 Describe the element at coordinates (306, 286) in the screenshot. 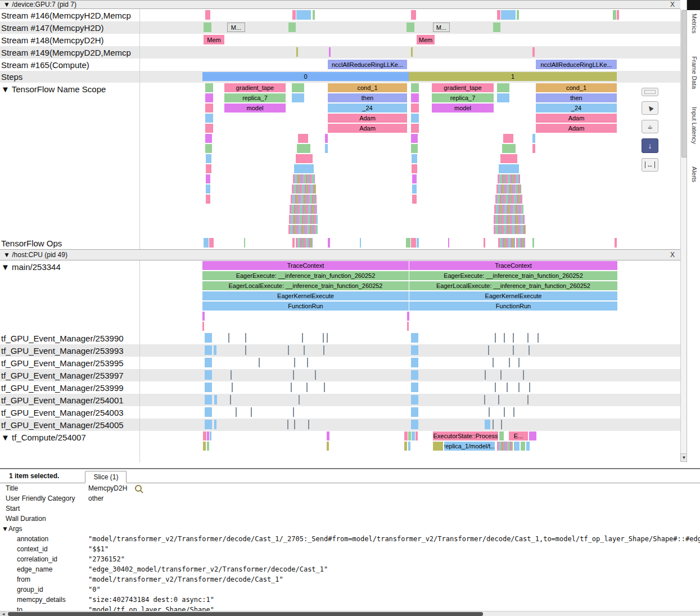

I see `trace-slice: EagerLocalExecute: __inference_train_fun…` at that location.